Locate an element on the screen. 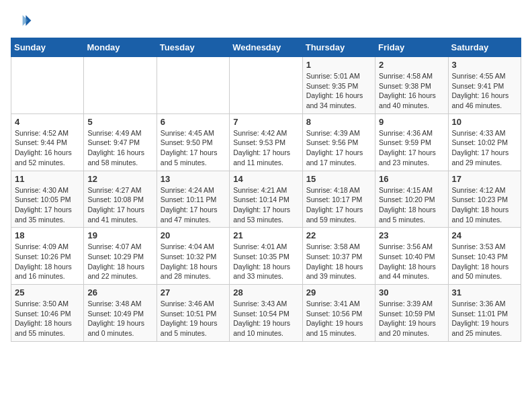 This screenshot has height=411, width=532. day-info: Sunrise: 3:41 AM Sunset: 10:56 PM Daylig… is located at coordinates (339, 318).